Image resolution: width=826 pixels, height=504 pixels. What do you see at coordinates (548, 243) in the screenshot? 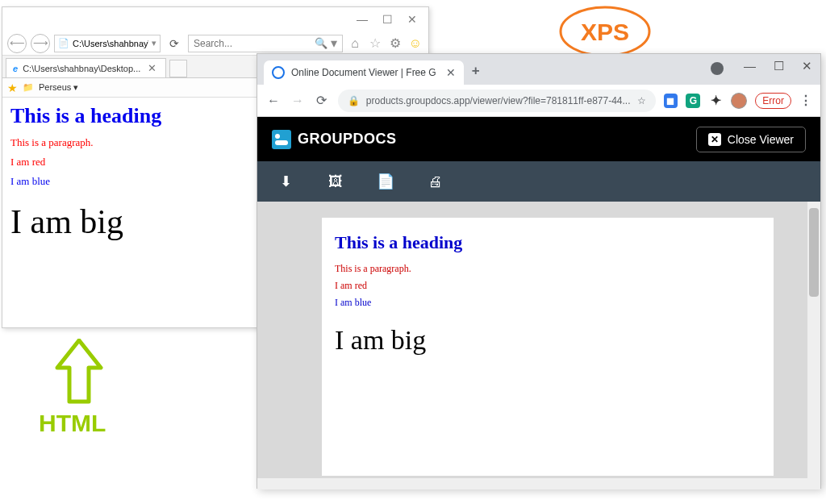
I see `rendered-heading: This is a heading` at bounding box center [548, 243].